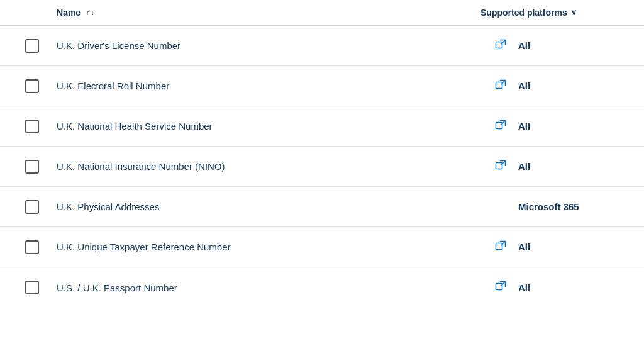 Image resolution: width=644 pixels, height=341 pixels. What do you see at coordinates (322, 247) in the screenshot?
I see `table-row: U.K. Unique Taxpayer Reference Number Al…` at bounding box center [322, 247].